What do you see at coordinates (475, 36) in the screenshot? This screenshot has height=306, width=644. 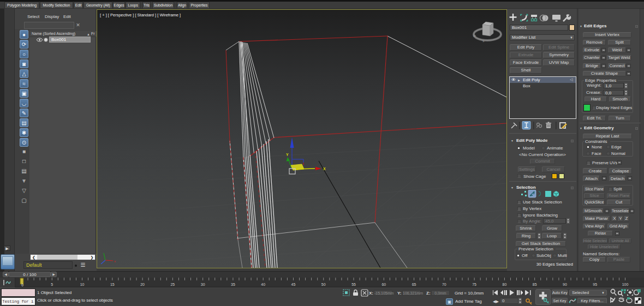 I see `svg-text: W` at bounding box center [475, 36].